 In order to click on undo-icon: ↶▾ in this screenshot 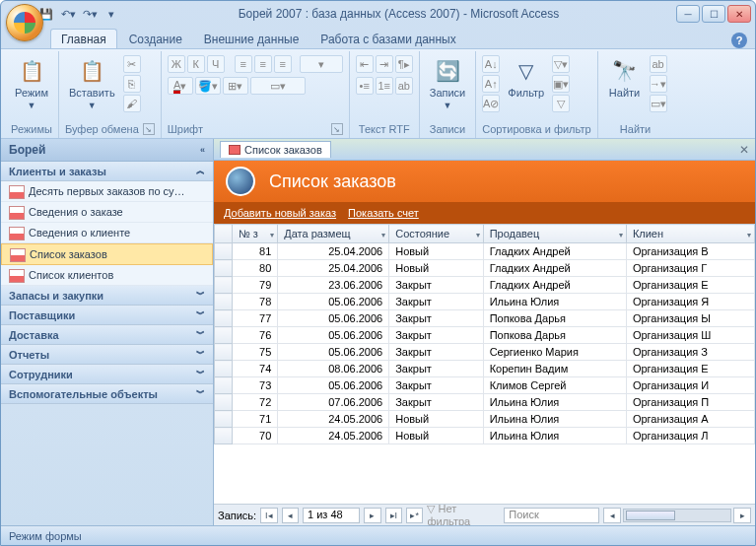, I will do `click(68, 14)`.